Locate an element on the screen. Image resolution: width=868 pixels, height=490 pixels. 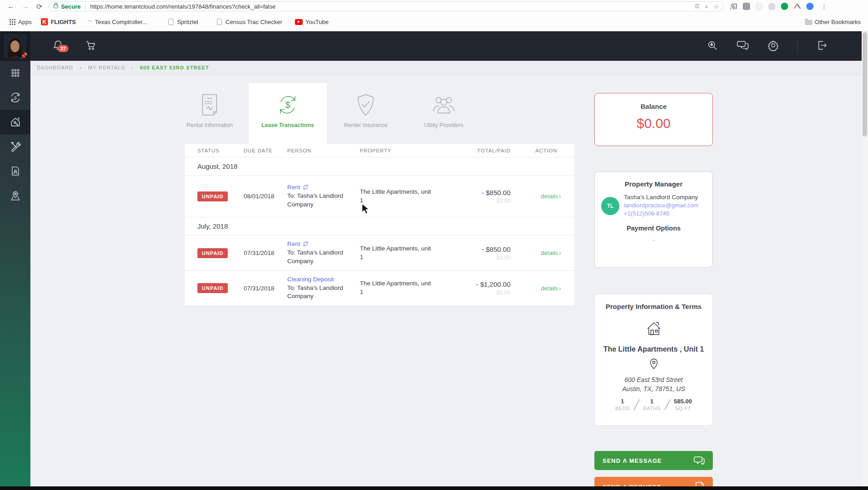
other-bookmarks: Other Bookmarks is located at coordinates (833, 22).